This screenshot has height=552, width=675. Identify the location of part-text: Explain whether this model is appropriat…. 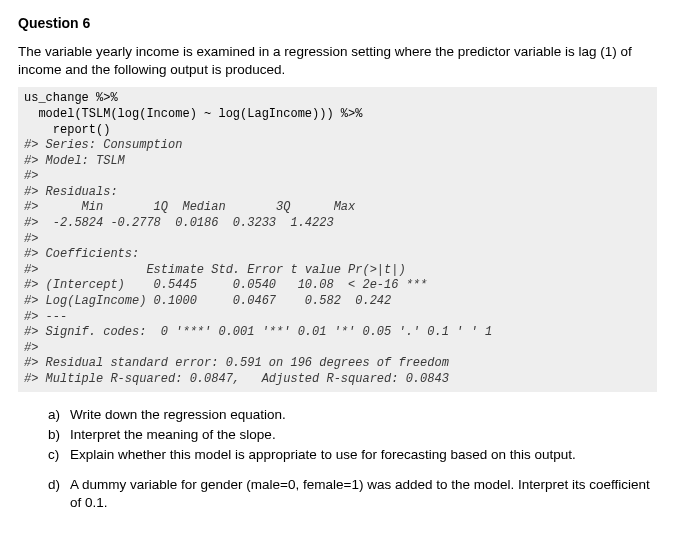
(364, 455).